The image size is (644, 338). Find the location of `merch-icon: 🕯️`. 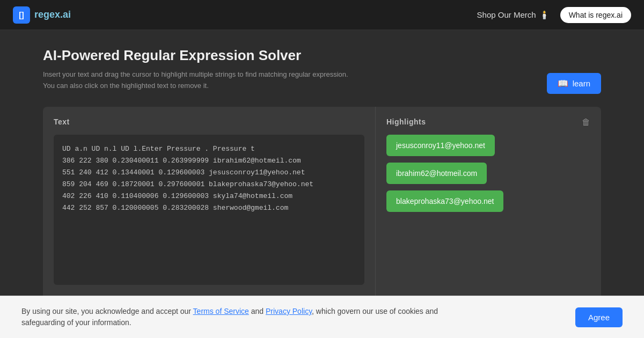

merch-icon: 🕯️ is located at coordinates (544, 15).